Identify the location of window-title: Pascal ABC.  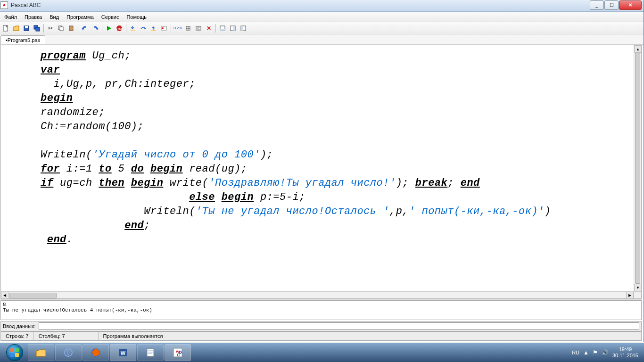
(300, 5).